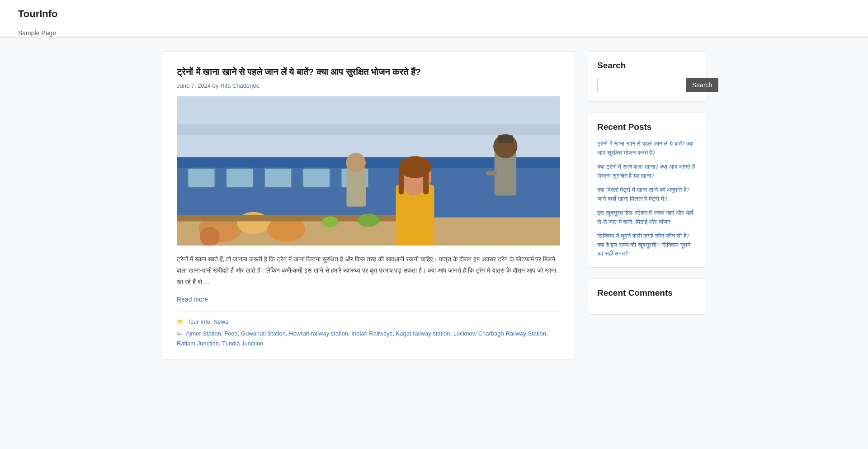 The width and height of the screenshot is (868, 449). Describe the element at coordinates (646, 85) in the screenshot. I see `search-form: Search` at that location.